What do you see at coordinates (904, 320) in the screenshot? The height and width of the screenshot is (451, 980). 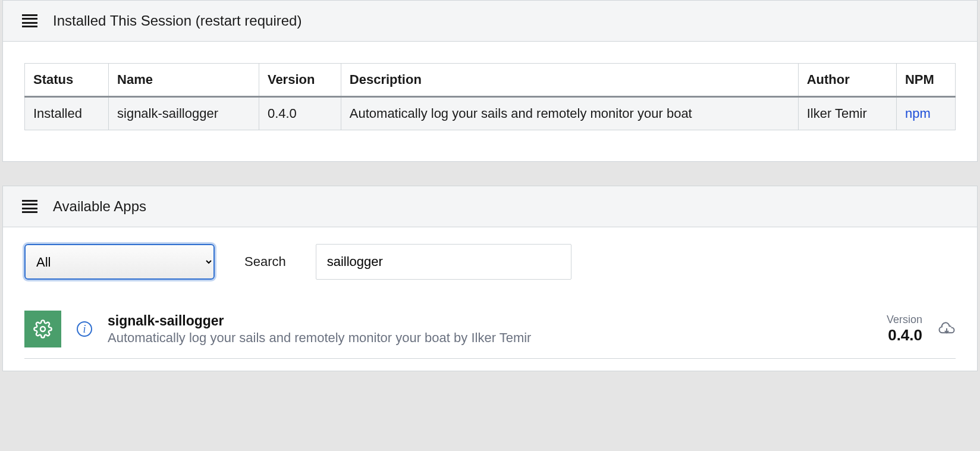 I see `version-label: Version` at bounding box center [904, 320].